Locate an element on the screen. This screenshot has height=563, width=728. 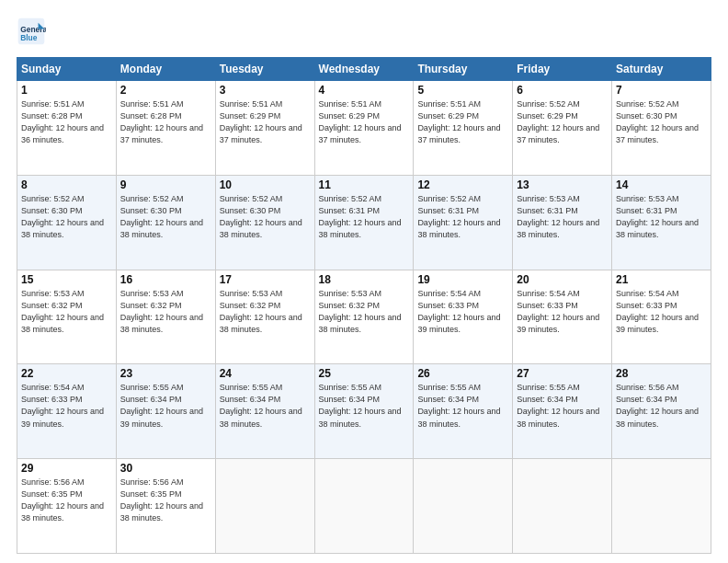
calendar-cell: 1 Sunrise: 5:51 AMSunset: 6:28 PMDayligh… is located at coordinates (67, 129).